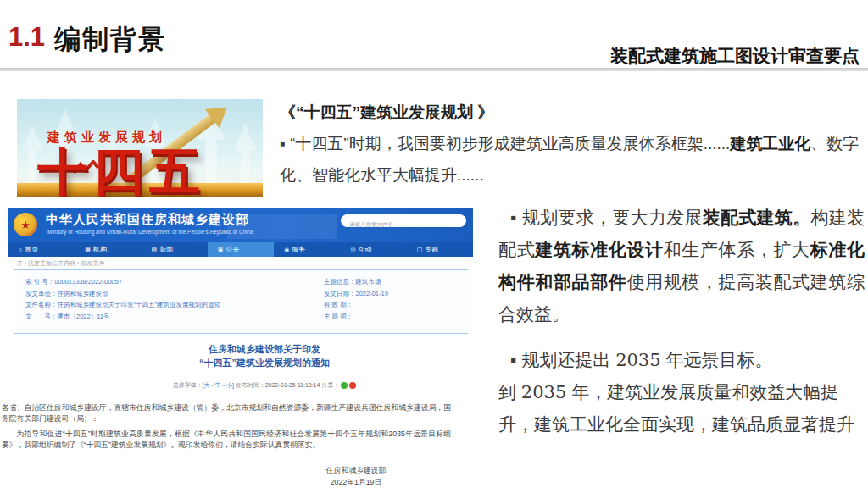 This screenshot has height=488, width=868. Describe the element at coordinates (110, 40) in the screenshot. I see `page-title: 编制背景` at that location.